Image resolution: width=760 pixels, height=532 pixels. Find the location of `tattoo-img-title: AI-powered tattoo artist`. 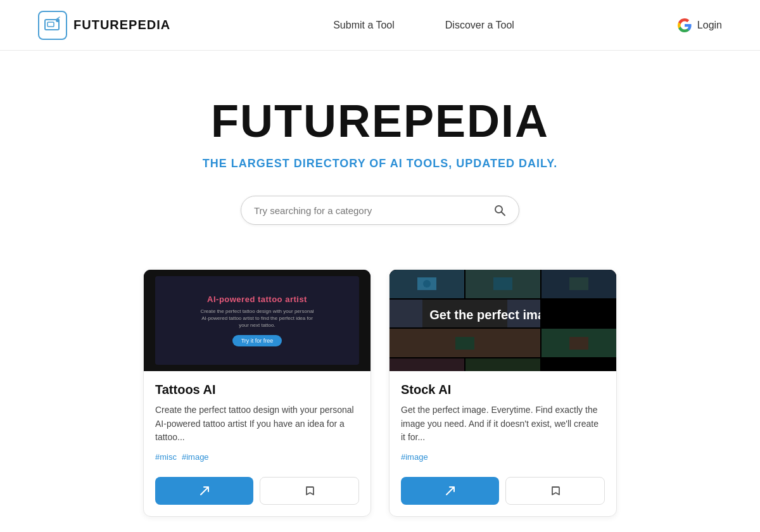

tattoo-img-title: AI-powered tattoo artist is located at coordinates (257, 299).